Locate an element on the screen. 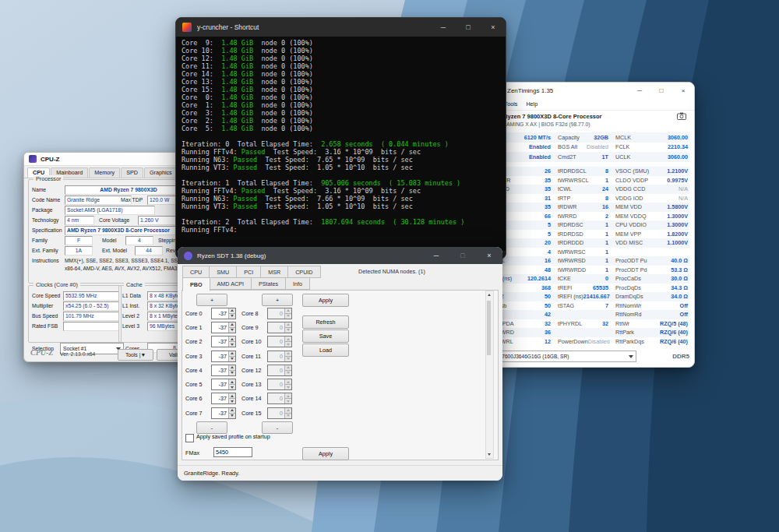 Image resolution: width=779 pixels, height=532 pixels. cpuz-tools-button: Tools |▼ is located at coordinates (136, 355).